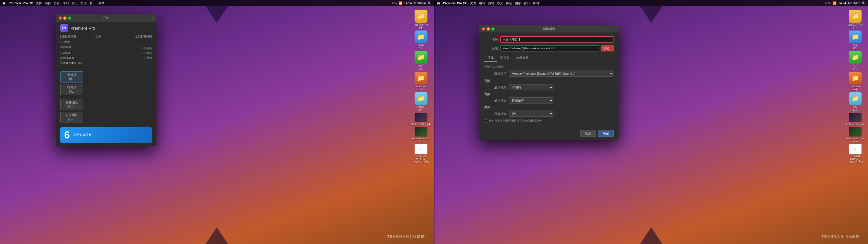 The width and height of the screenshot is (868, 244). What do you see at coordinates (855, 149) in the screenshot?
I see `png-preview-s2: PNG` at bounding box center [855, 149].